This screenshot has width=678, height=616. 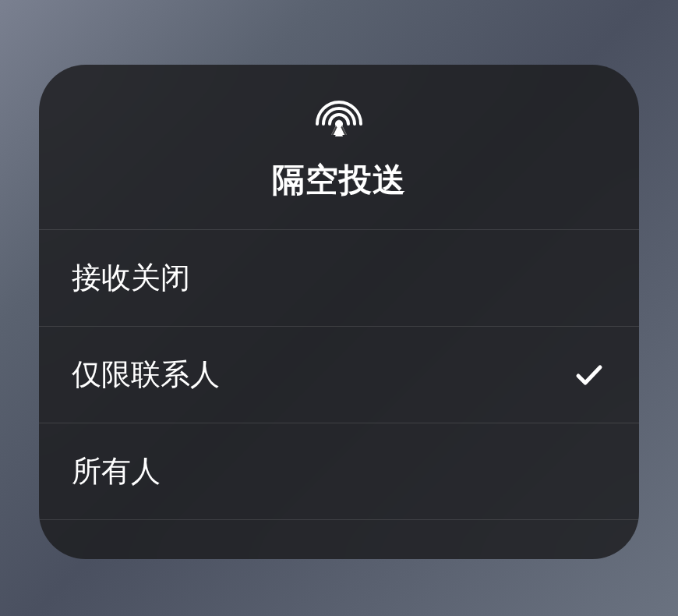 What do you see at coordinates (339, 180) in the screenshot?
I see `panel-title: 隔空投送` at bounding box center [339, 180].